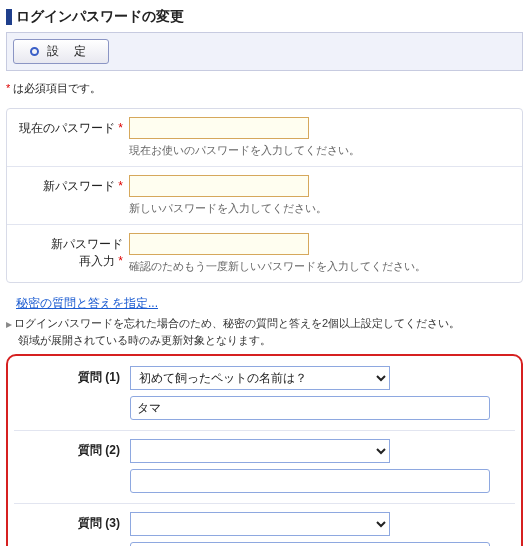 The width and height of the screenshot is (529, 546). I want to click on question-row-2: 質問 (2), so click(264, 468).